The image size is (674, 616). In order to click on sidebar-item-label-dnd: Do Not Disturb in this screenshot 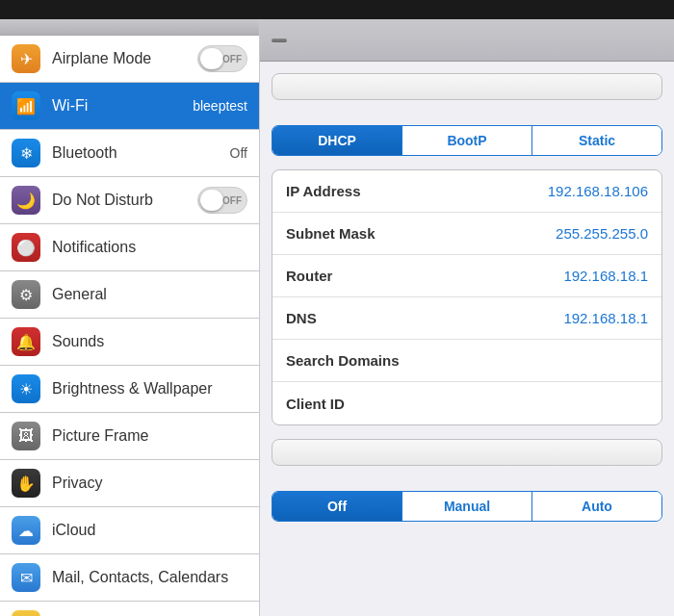, I will do `click(125, 200)`.